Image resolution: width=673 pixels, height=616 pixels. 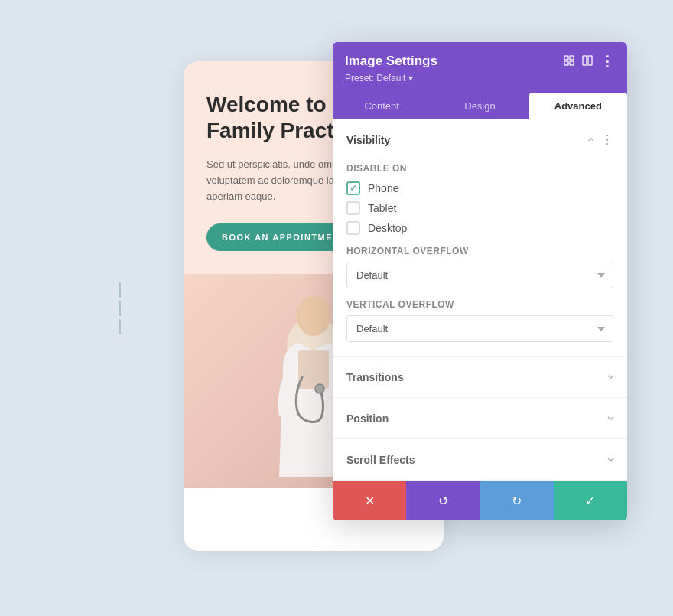 I want to click on position-section: Position, so click(x=480, y=419).